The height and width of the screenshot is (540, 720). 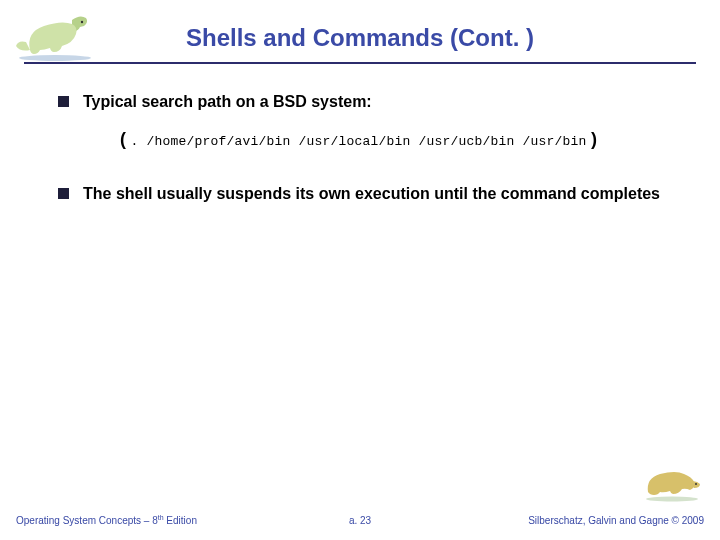 What do you see at coordinates (369, 102) in the screenshot?
I see `bullet-item: Typical search path on a BSD system:` at bounding box center [369, 102].